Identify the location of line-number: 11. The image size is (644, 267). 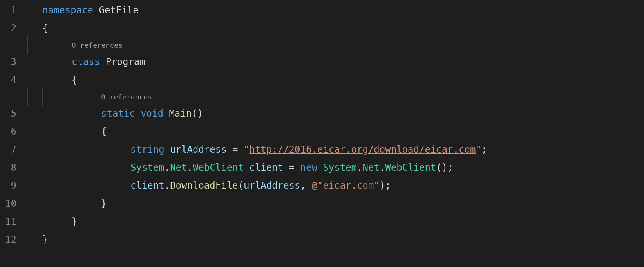
(14, 222).